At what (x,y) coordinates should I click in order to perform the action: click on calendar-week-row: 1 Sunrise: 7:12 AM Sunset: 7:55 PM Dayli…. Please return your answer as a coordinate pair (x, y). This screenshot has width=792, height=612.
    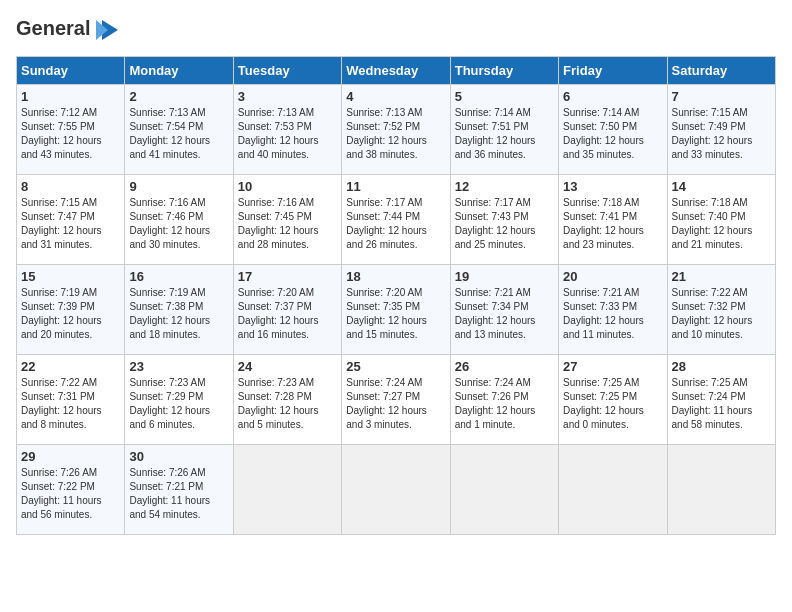
    Looking at the image, I should click on (396, 130).